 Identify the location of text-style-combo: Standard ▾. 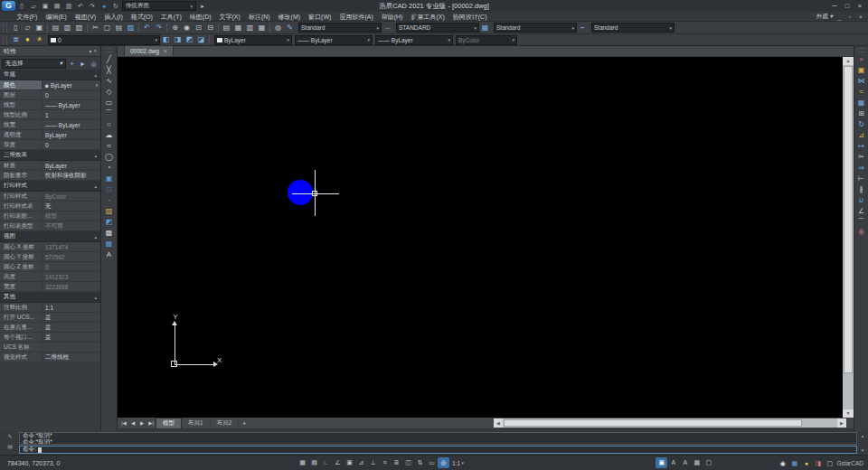
(340, 27).